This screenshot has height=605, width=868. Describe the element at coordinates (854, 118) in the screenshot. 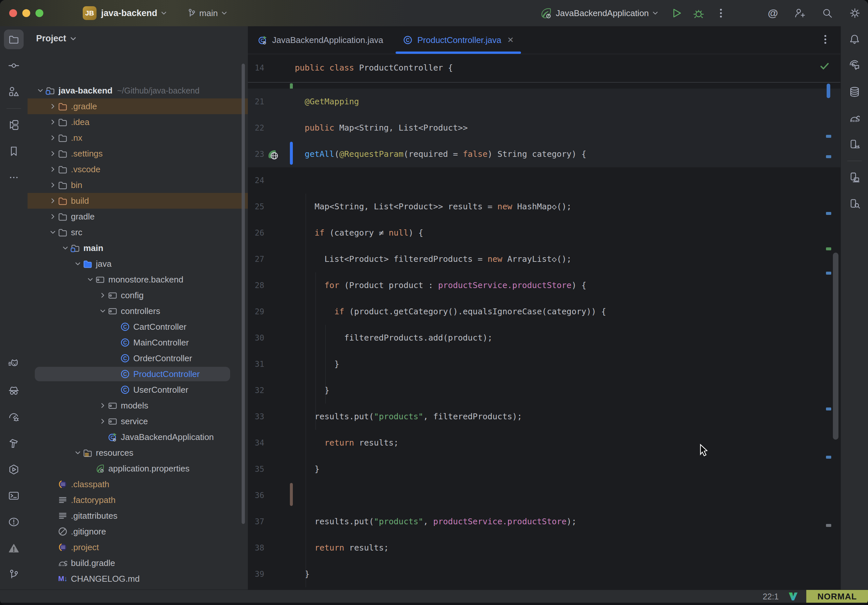

I see `tool-gradle-elephant-button` at that location.